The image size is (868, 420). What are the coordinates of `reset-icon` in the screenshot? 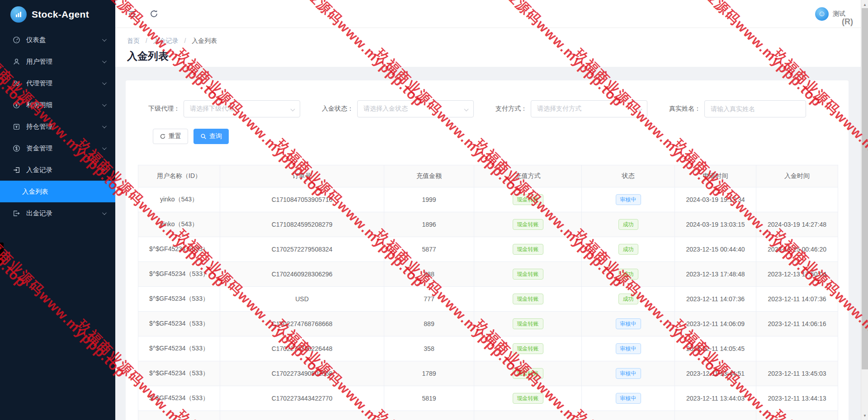 It's located at (163, 136).